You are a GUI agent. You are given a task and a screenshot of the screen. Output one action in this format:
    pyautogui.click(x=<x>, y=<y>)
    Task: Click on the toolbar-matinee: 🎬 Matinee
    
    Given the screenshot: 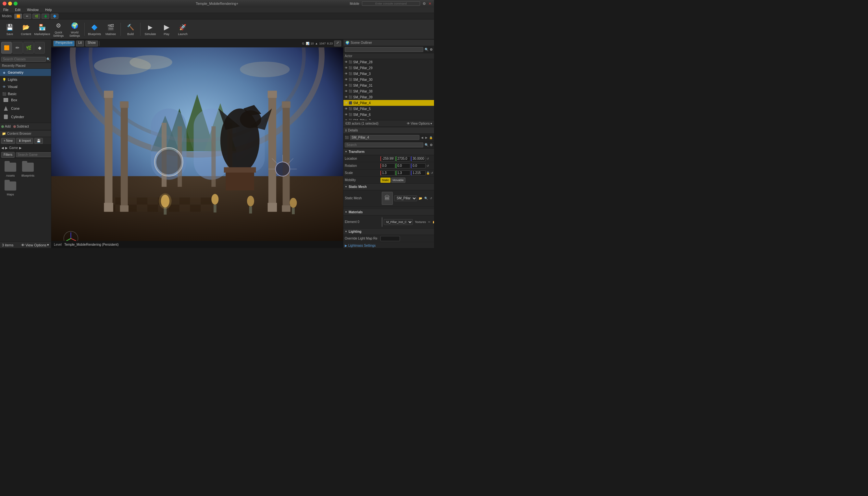 What is the action you would take?
    pyautogui.click(x=111, y=29)
    